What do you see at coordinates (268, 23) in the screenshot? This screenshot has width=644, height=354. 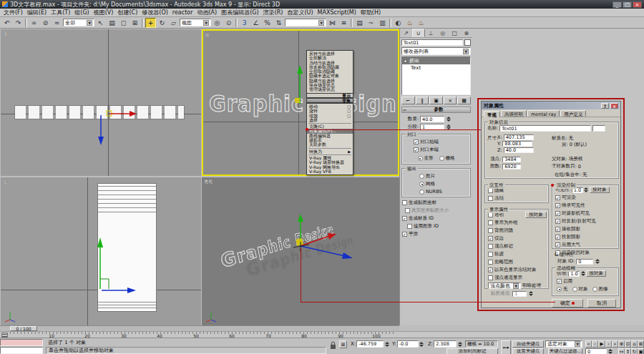 I see `percent-snap-icon: %` at bounding box center [268, 23].